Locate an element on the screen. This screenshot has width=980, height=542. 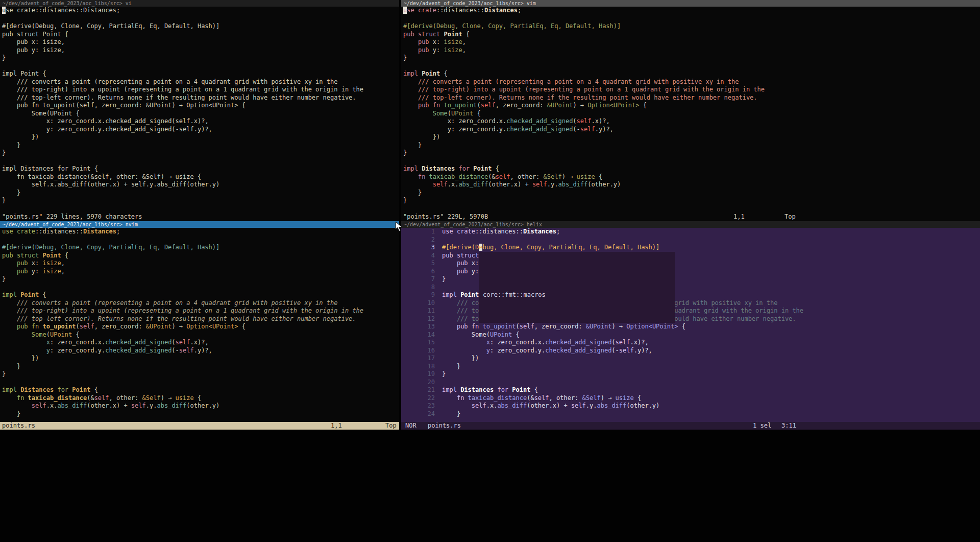
line-number: 1 is located at coordinates (424, 232).